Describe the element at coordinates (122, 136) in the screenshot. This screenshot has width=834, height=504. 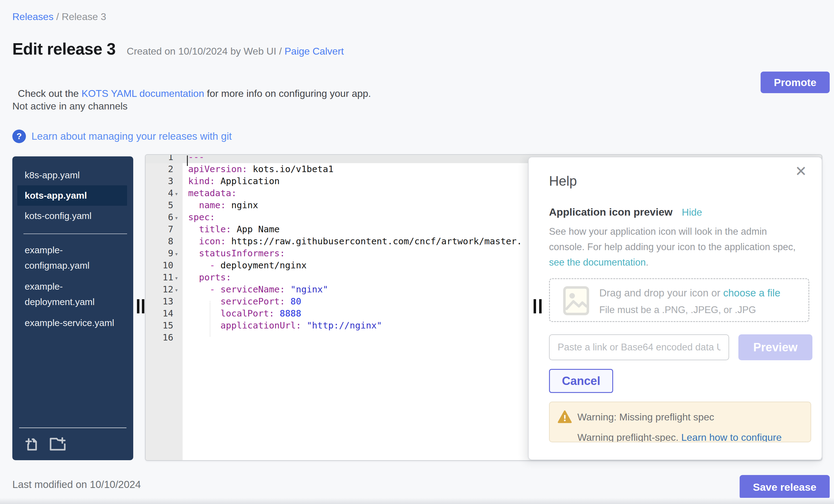
I see `git-help-row: ? Learn about managing your releases wit…` at that location.